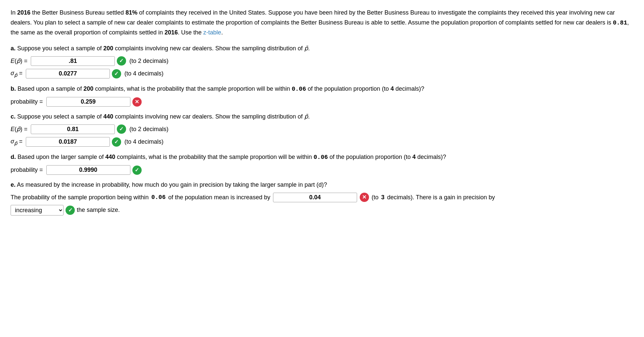  Describe the element at coordinates (79, 197) in the screenshot. I see `section-e-prob-pre: The probability of the sample proportion…` at that location.